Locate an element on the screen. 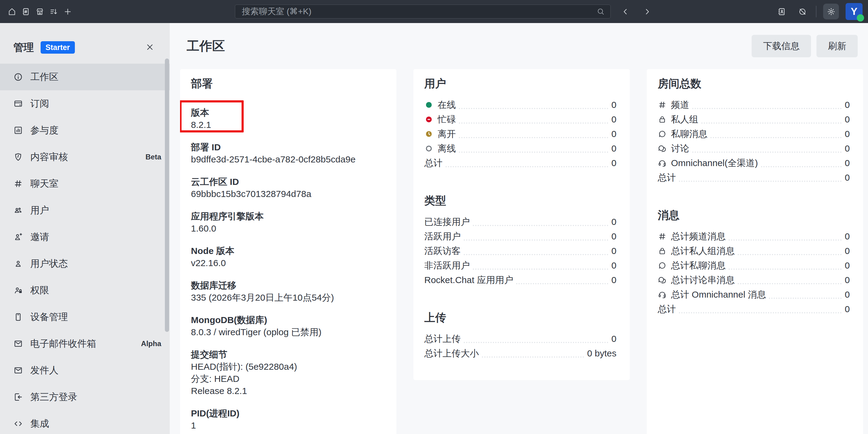  sidebar-item-mailer: 发件人 is located at coordinates (85, 371).